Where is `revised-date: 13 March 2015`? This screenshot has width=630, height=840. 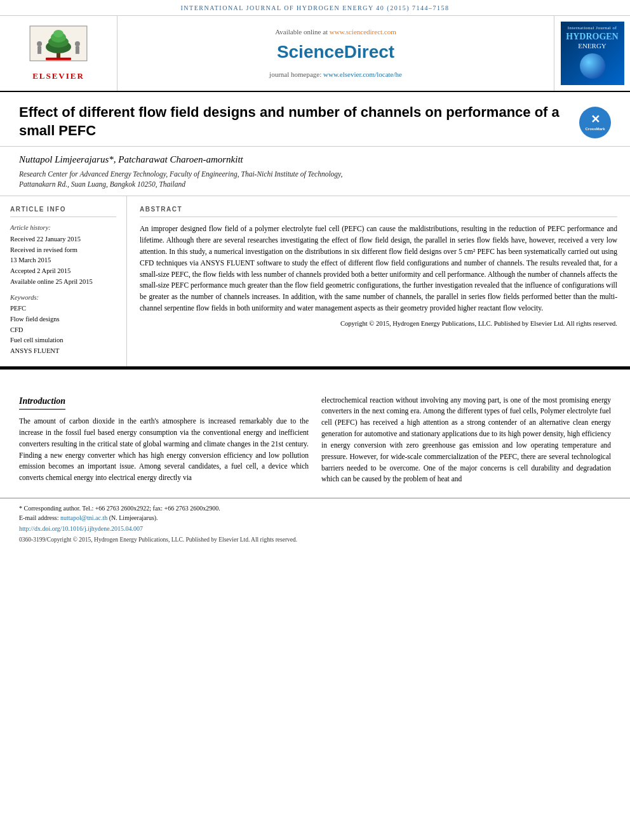 revised-date: 13 March 2015 is located at coordinates (64, 260).